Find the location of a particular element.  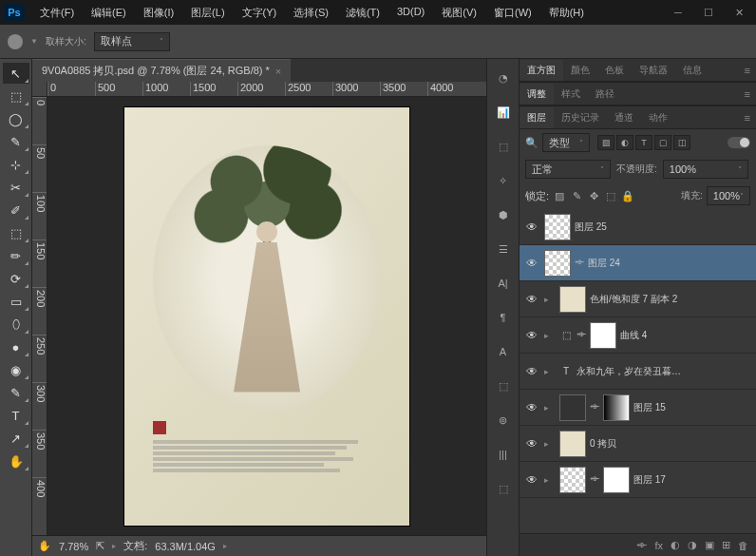

filter-shape-icon: ▢ is located at coordinates (663, 143).